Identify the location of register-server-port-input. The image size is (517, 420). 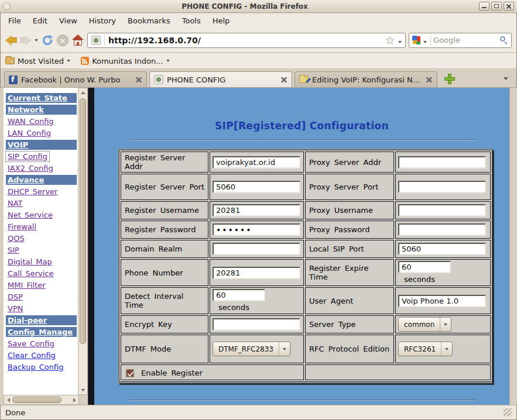
(256, 187).